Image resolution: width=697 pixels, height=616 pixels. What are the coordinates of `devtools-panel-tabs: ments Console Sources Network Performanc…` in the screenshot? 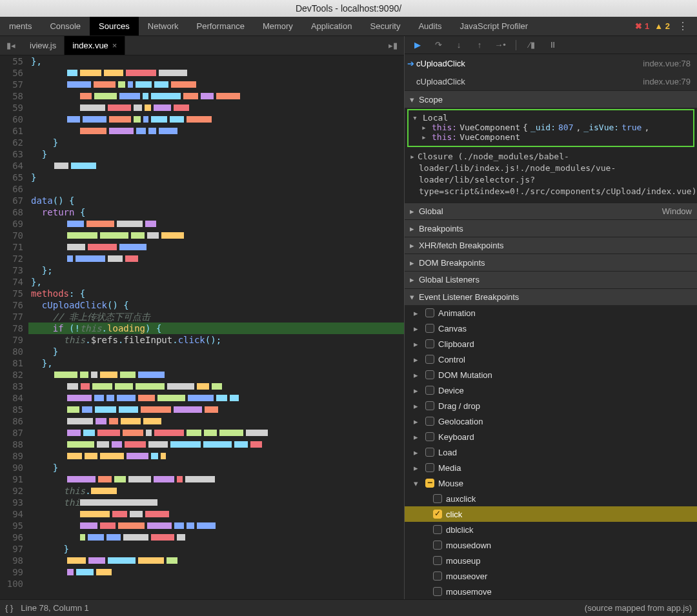 It's located at (348, 26).